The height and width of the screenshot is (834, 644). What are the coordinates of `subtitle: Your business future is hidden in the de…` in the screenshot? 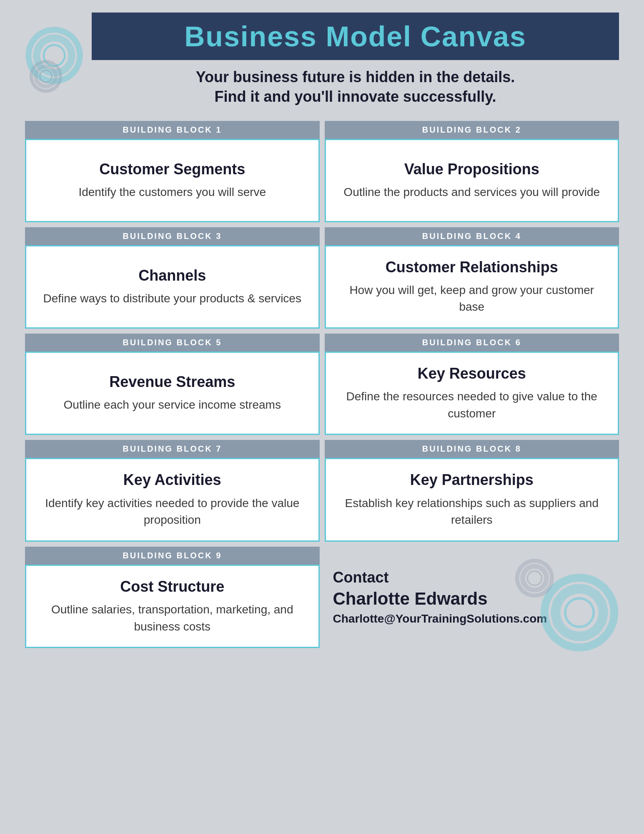 It's located at (355, 87).